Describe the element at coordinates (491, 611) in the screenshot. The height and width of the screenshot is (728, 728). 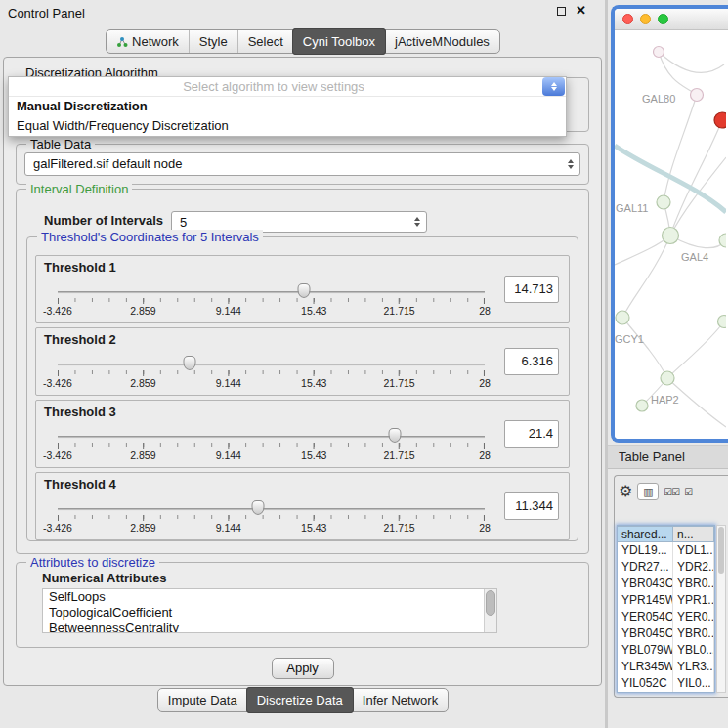
I see `list-scrollbar` at that location.